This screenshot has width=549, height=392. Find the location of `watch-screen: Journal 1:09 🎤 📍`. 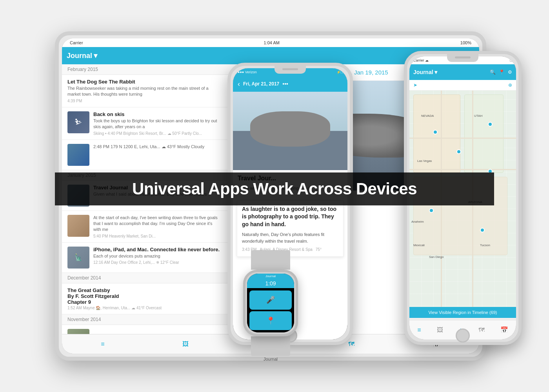

watch-screen: Journal 1:09 🎤 📍 is located at coordinates (271, 303).